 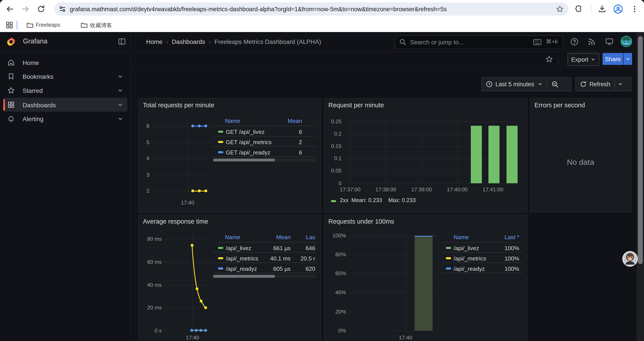 I want to click on url-bar: grafana.mathmast.com/d/deytv4rwavabkb/fr…, so click(x=312, y=9).